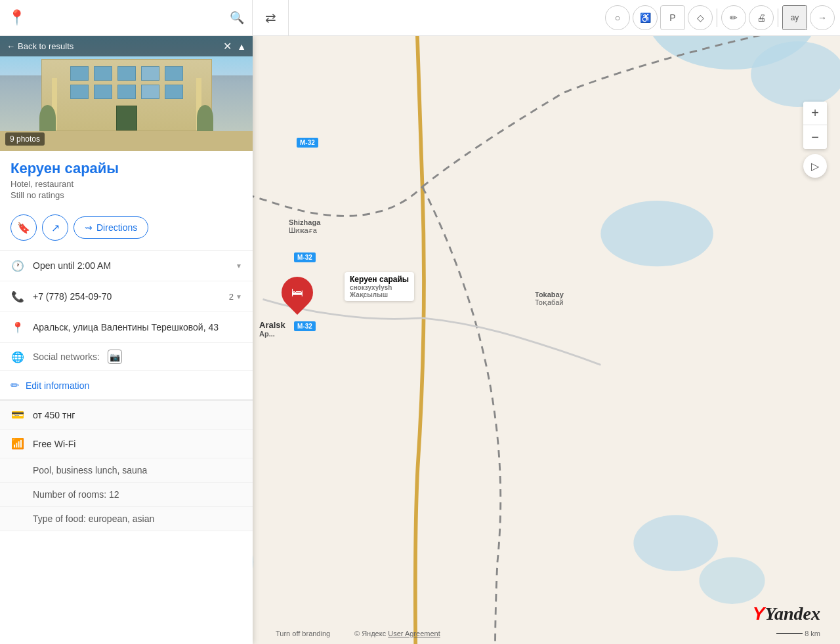  I want to click on city-label-tokabay: Tokabay Тоқабай, so click(549, 299).